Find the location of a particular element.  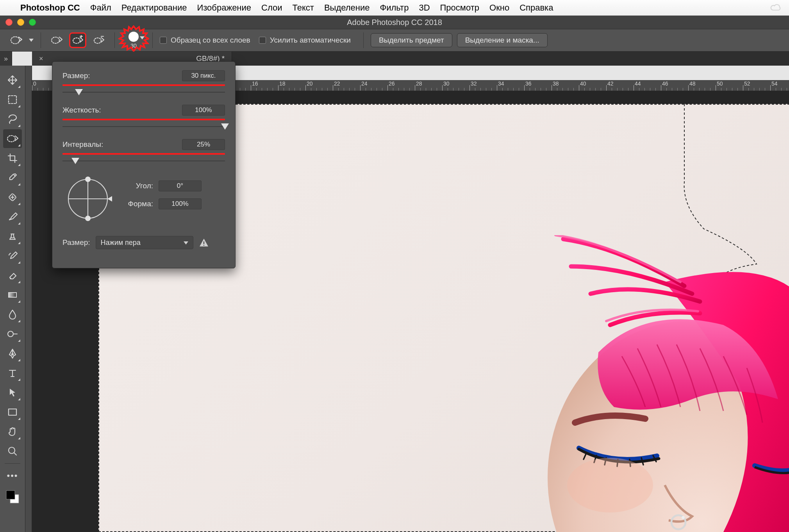

warning-icon is located at coordinates (204, 243).